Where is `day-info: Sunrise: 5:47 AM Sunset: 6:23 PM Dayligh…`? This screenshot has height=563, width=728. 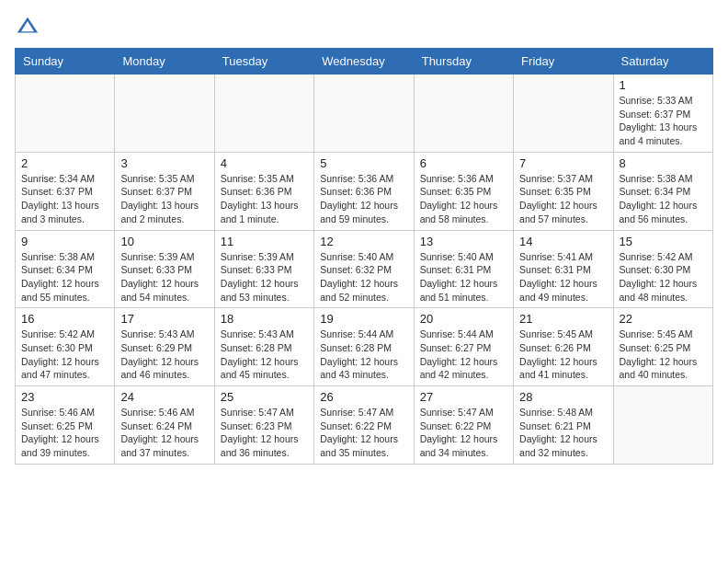
day-info: Sunrise: 5:47 AM Sunset: 6:23 PM Dayligh… is located at coordinates (265, 432).